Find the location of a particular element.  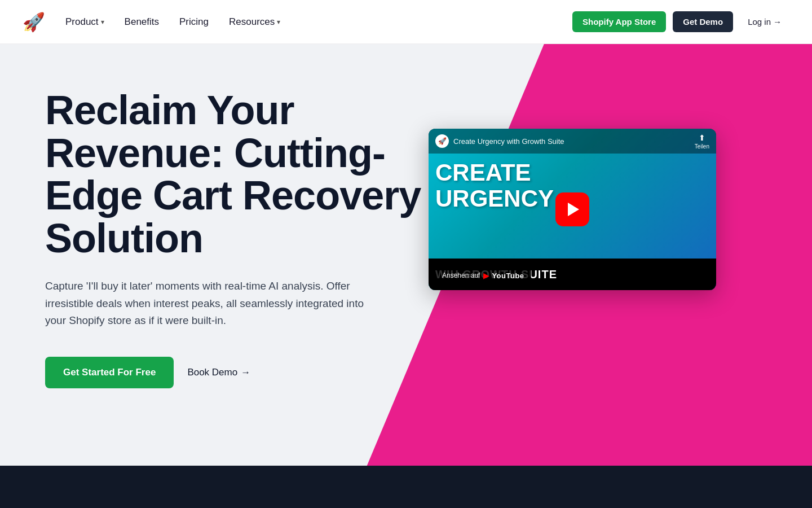

chevron-down-icon: ▾ is located at coordinates (103, 22).